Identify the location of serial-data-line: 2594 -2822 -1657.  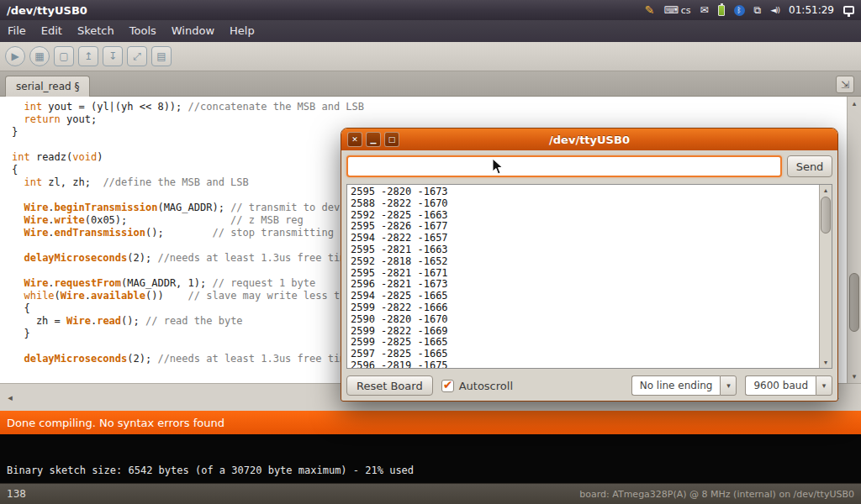
(584, 239).